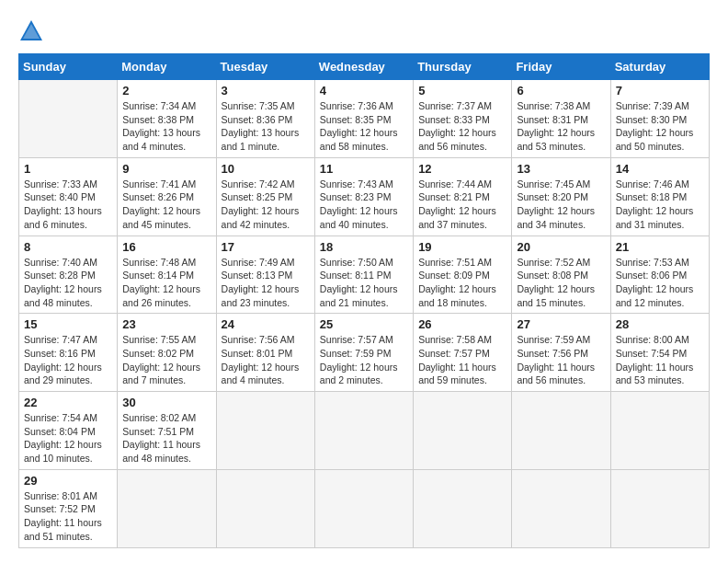 This screenshot has height=563, width=728. I want to click on day-detail: Sunrise: 7:47 AMSunset: 8:16 PMDaylight:…, so click(68, 361).